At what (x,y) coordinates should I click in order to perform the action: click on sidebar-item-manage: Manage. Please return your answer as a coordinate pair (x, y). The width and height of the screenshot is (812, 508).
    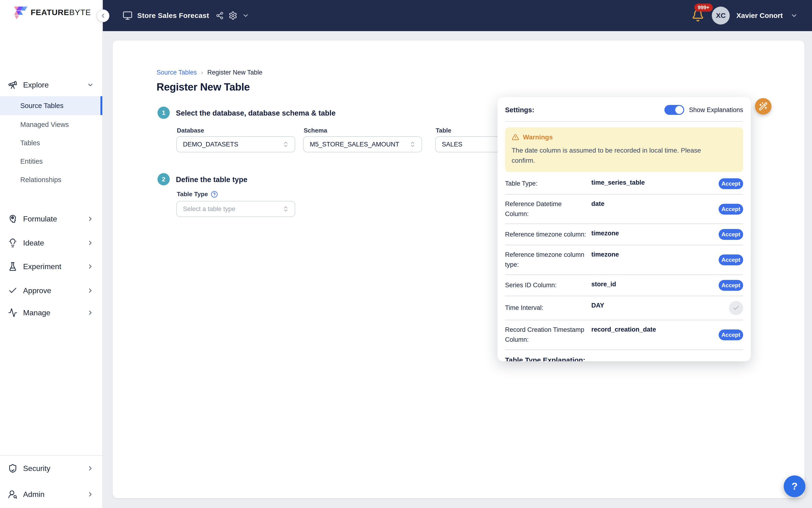
    Looking at the image, I should click on (51, 313).